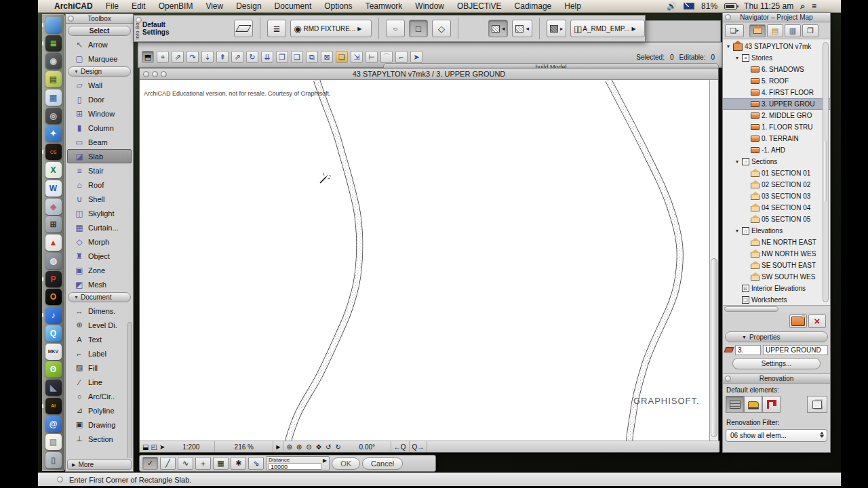  Describe the element at coordinates (382, 464) in the screenshot. I see `cancel-button: Cancel` at that location.